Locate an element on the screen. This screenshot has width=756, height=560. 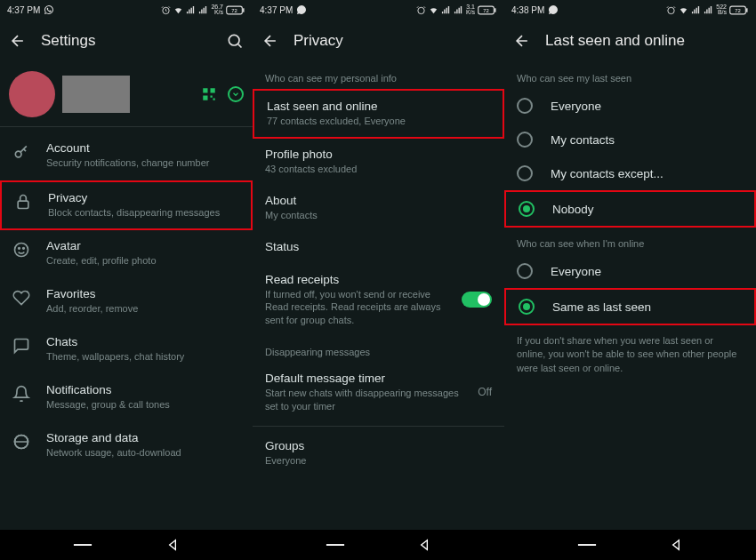
settings-item-chats: ChatsTheme, wallpapers, chat history is located at coordinates (126, 350).